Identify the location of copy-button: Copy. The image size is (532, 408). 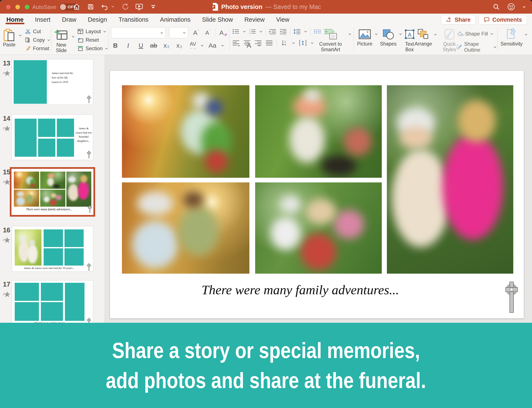
(38, 40).